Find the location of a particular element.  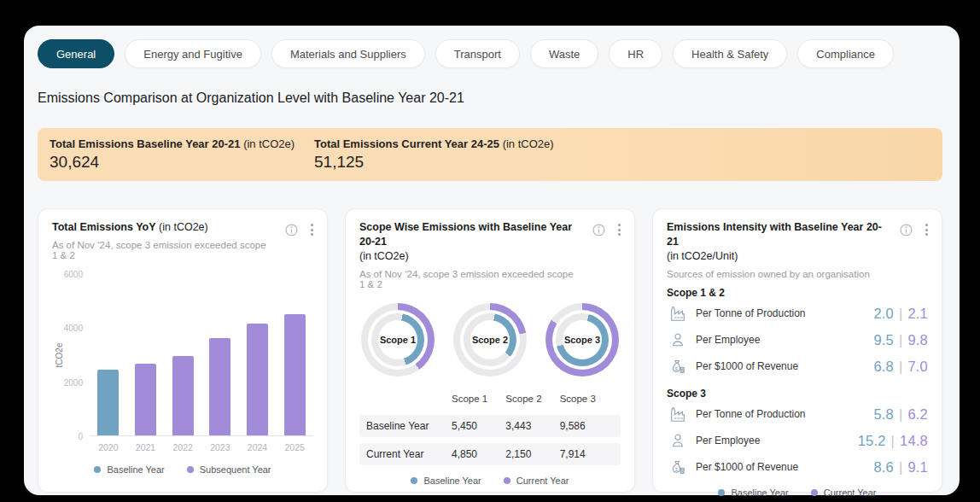

person-icon is located at coordinates (678, 340).